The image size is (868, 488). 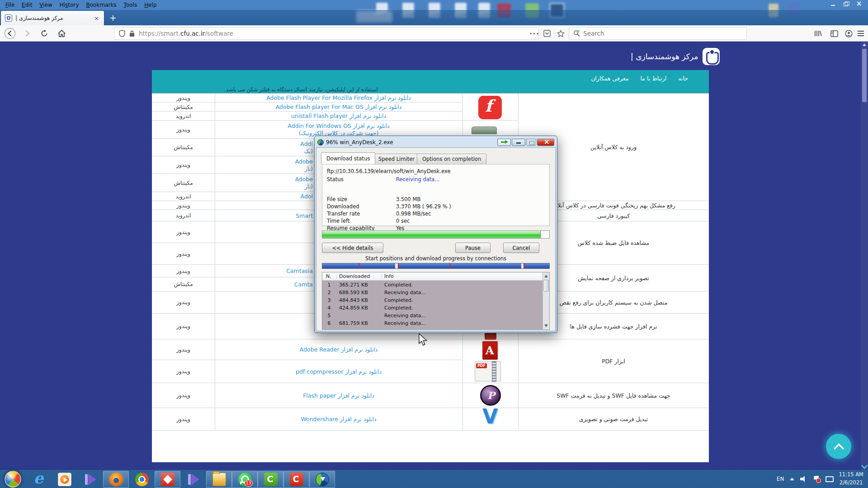 I want to click on list-scroll-down-icon, so click(x=546, y=326).